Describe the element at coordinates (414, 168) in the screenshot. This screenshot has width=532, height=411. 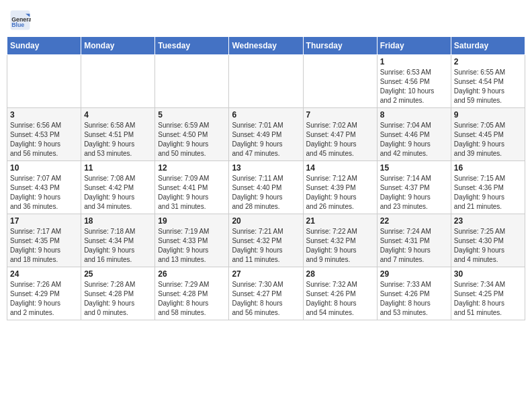
I see `day-number: 15` at that location.